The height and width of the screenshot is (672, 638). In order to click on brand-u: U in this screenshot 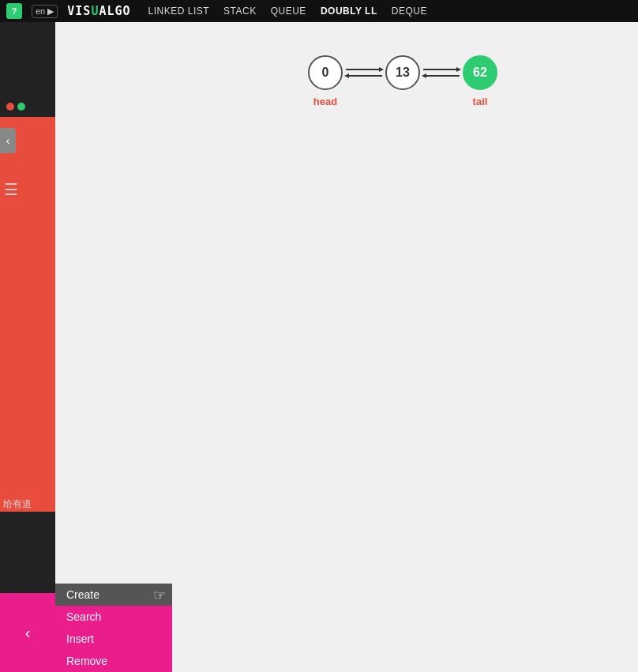, I will do `click(95, 11)`.